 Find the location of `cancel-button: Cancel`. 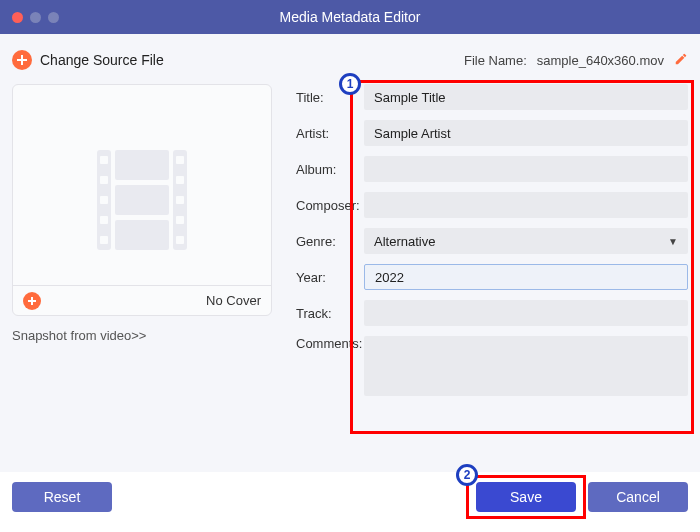

cancel-button: Cancel is located at coordinates (638, 497).